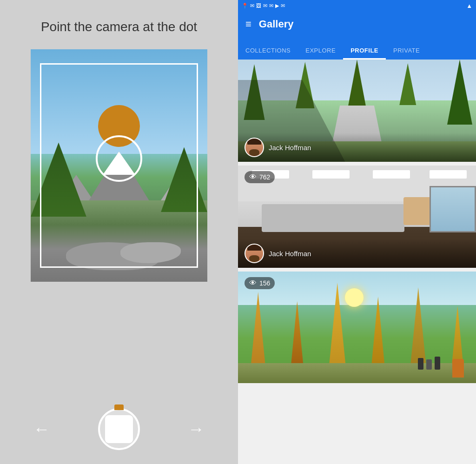 This screenshot has width=476, height=464. Describe the element at coordinates (259, 177) in the screenshot. I see `view-count-2: 👁 762` at that location.